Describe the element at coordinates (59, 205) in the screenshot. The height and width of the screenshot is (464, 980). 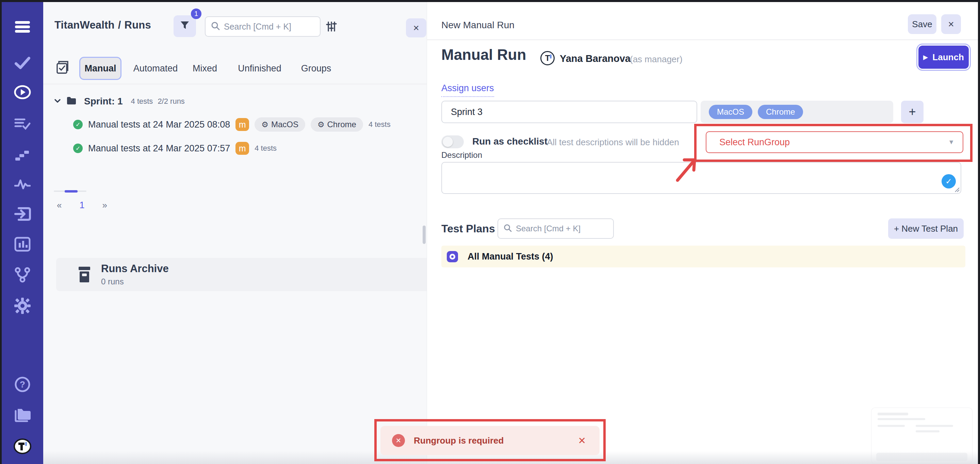
I see `pagination-prev: «` at that location.